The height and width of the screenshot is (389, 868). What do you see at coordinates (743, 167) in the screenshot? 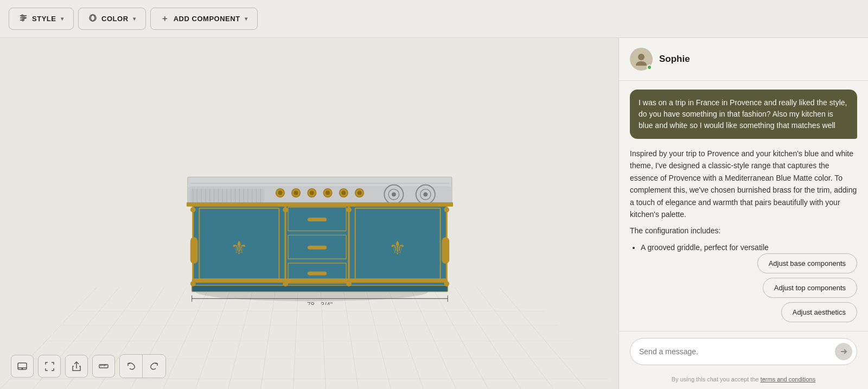
I see `chat-messages: I was on a trip in France in Provence an…` at bounding box center [743, 167].